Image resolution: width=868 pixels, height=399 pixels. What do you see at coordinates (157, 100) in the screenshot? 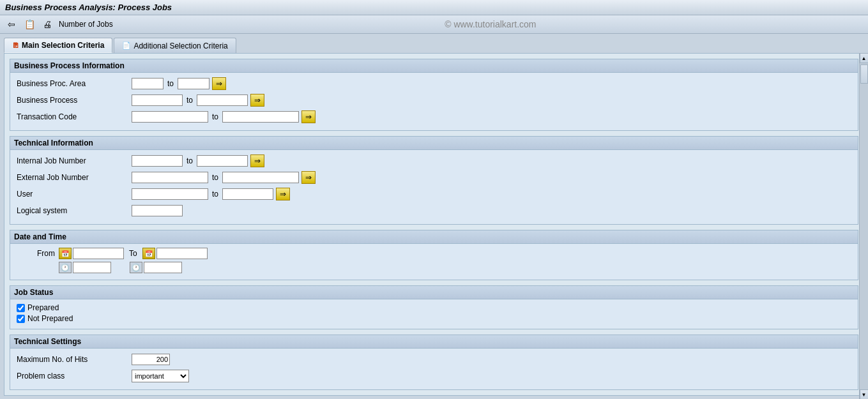
I see `business-process-from` at bounding box center [157, 100].